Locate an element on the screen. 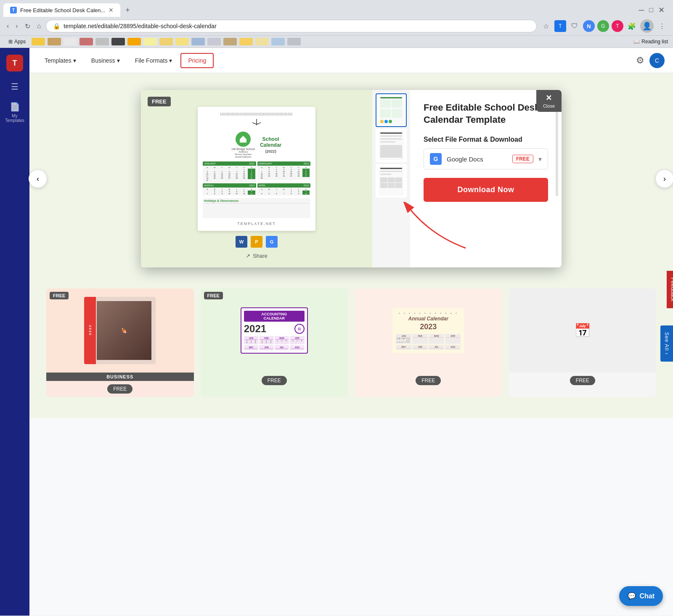 The image size is (673, 616). format-selector: G Google Docs FREE ▾ is located at coordinates (486, 159).